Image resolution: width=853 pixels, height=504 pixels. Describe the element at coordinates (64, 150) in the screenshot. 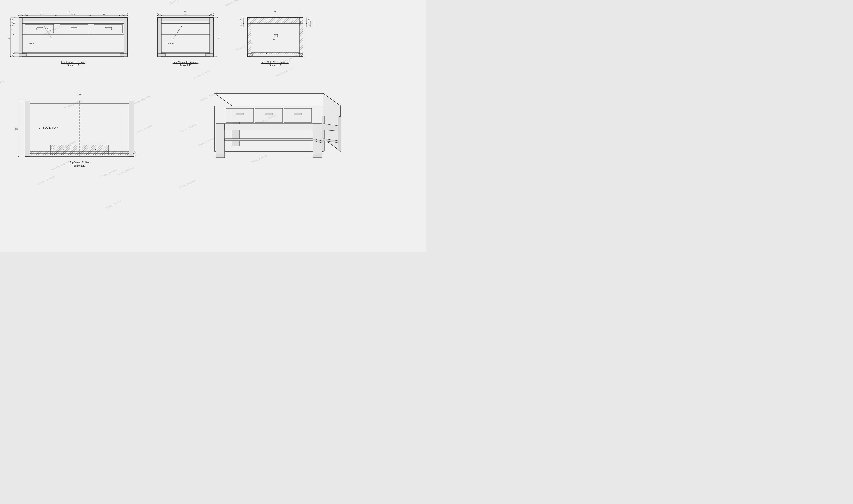

I see `svg-text: 2` at that location.